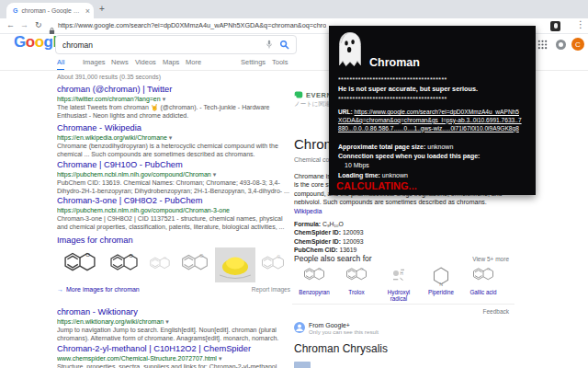 The image size is (588, 368). Describe the element at coordinates (174, 201) in the screenshot. I see `result-title: Chroman-3-one | C9H8O2 - PubChem` at that location.